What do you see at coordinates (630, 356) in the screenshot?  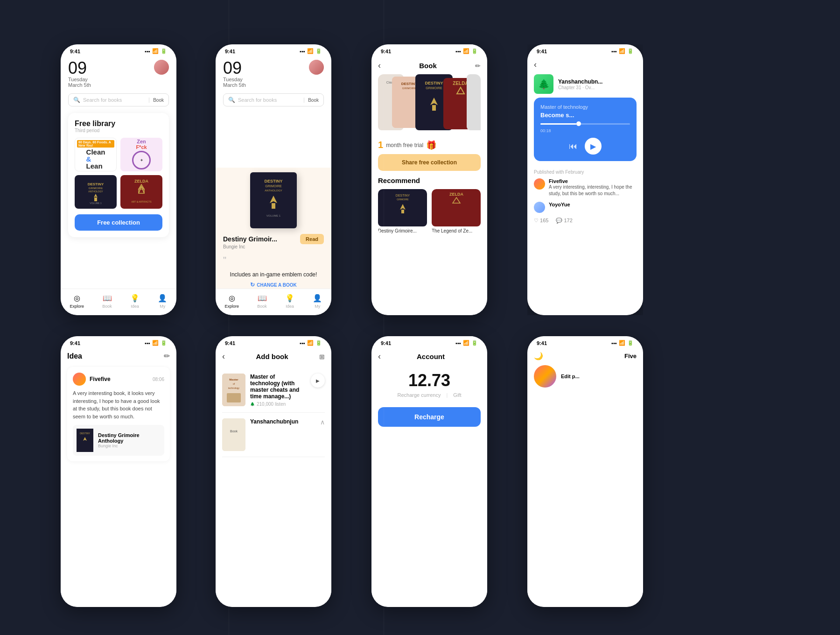 I see `s8-username: Five` at bounding box center [630, 356].